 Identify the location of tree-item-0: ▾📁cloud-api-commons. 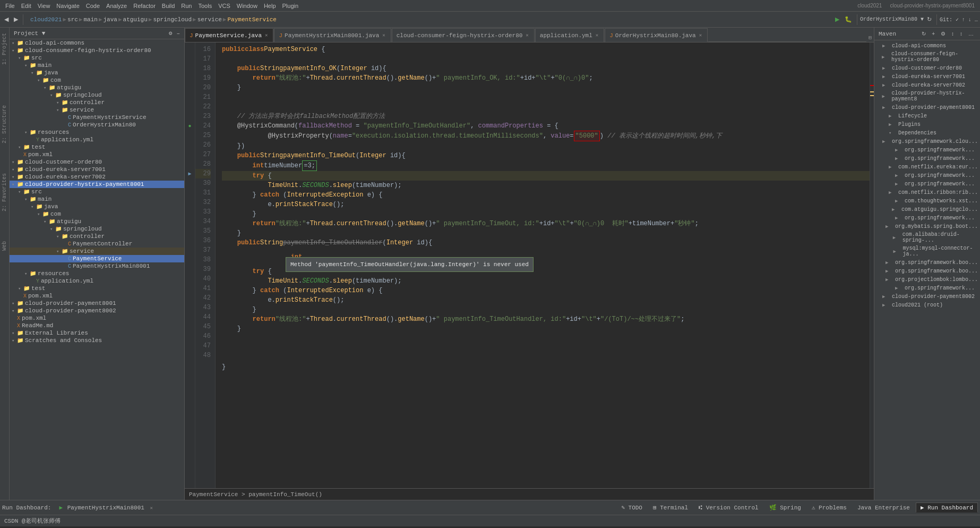
(97, 43).